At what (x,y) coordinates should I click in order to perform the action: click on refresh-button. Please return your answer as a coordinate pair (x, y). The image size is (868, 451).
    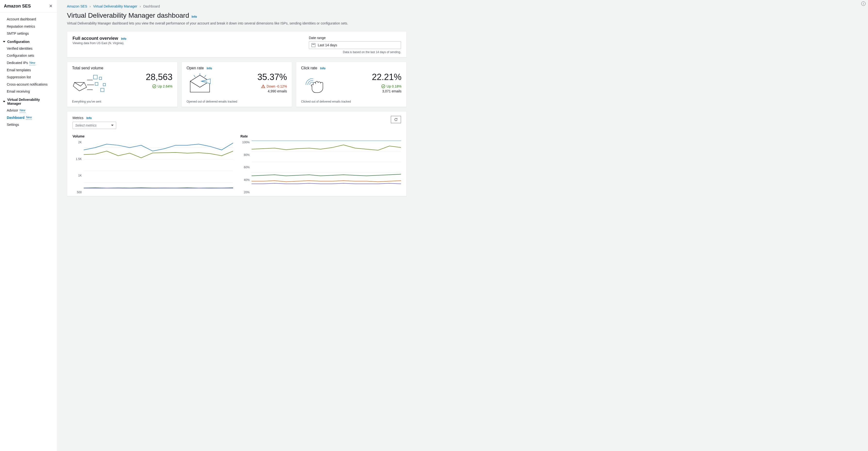
    Looking at the image, I should click on (396, 120).